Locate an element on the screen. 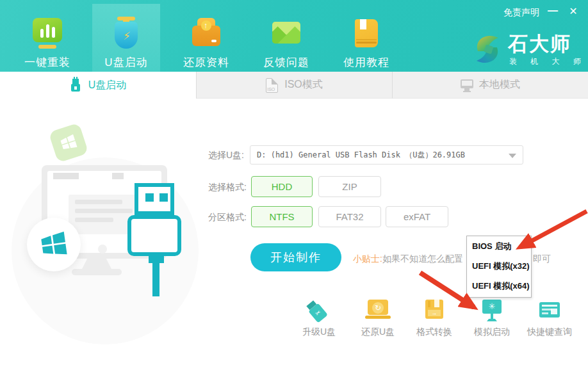 This screenshot has height=370, width=588. tool-label: 格式转换 is located at coordinates (434, 332).